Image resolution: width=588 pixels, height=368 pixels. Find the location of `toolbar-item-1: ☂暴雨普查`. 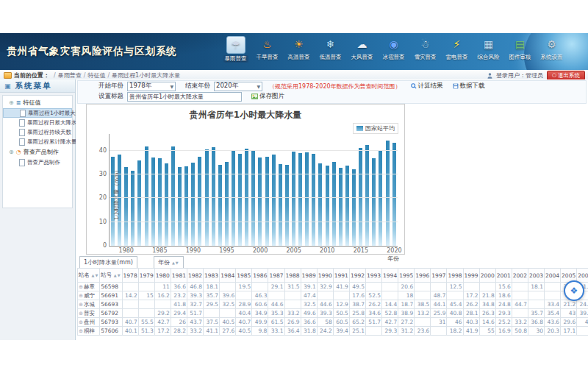

toolbar-item-1: ☂暴雨普查 is located at coordinates (235, 49).